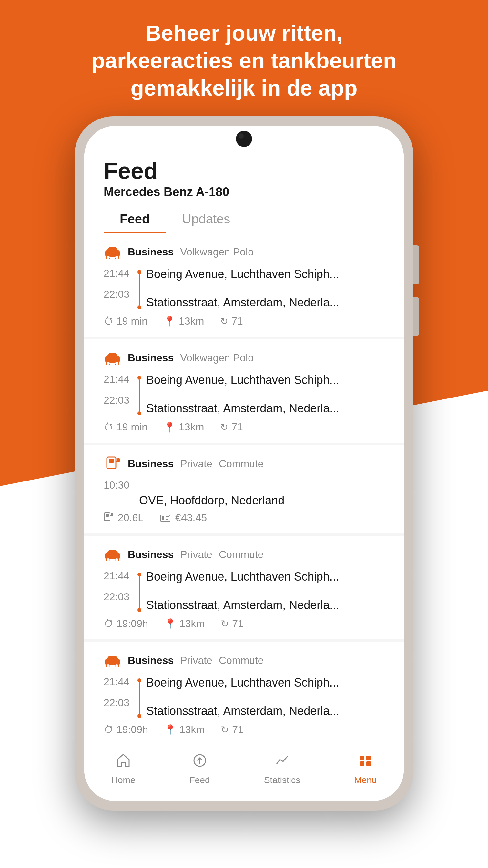  What do you see at coordinates (244, 139) in the screenshot?
I see `camera-dot` at bounding box center [244, 139].